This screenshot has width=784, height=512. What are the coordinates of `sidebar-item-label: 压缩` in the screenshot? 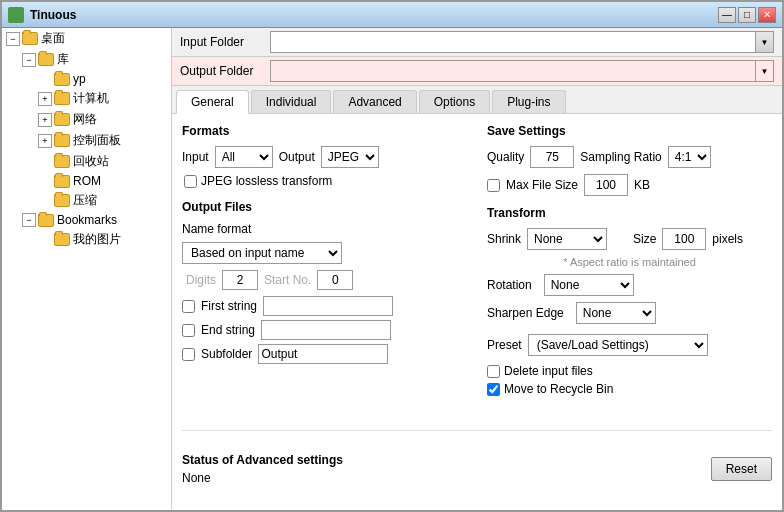 It's located at (85, 200).